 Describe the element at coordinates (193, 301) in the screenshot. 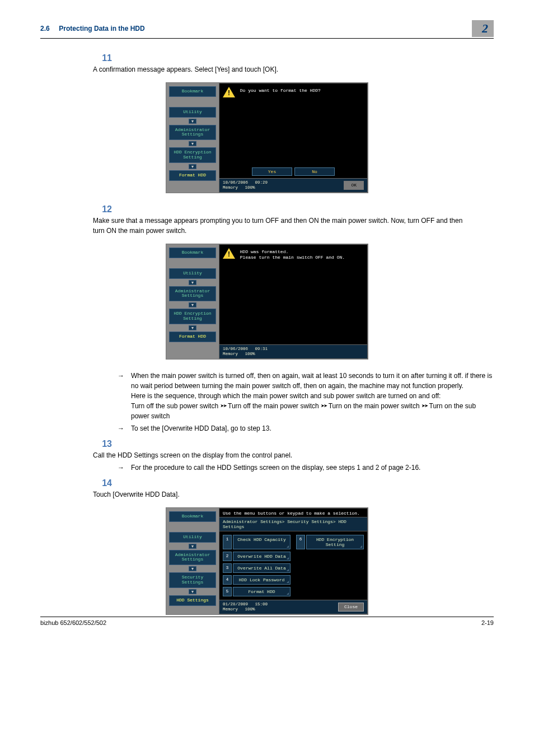

I see `panel2-sidebar: Bookmark Utility ▼ Administrator Setting…` at that location.